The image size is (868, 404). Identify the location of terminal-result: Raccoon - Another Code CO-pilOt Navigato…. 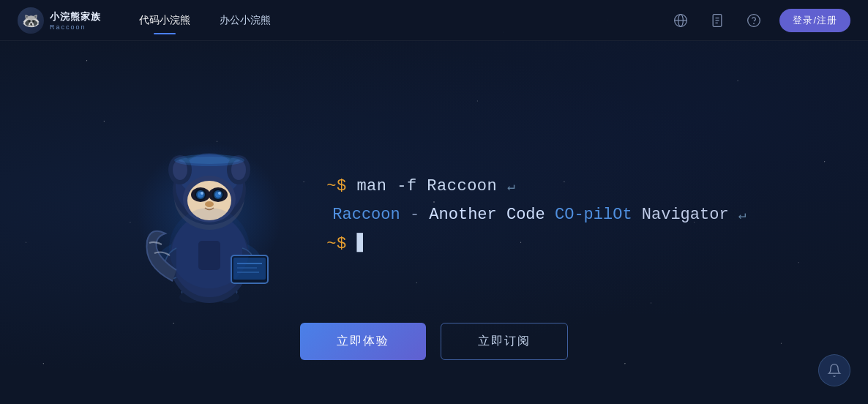
(536, 215).